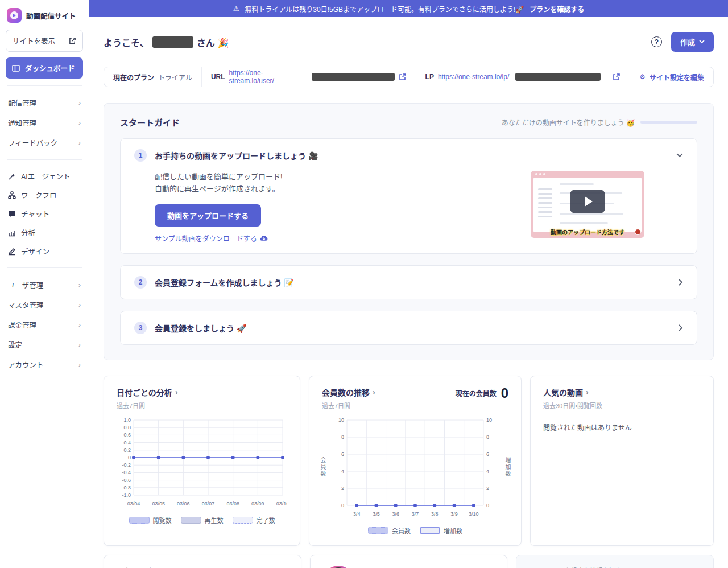 The width and height of the screenshot is (728, 568). Describe the element at coordinates (669, 122) in the screenshot. I see `guide-progress-bar` at that location.